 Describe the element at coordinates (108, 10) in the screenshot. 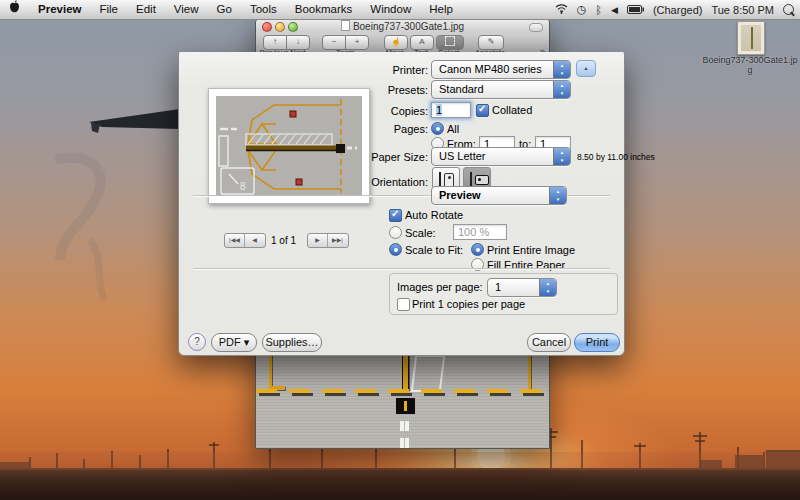

I see `menu-file: File` at that location.